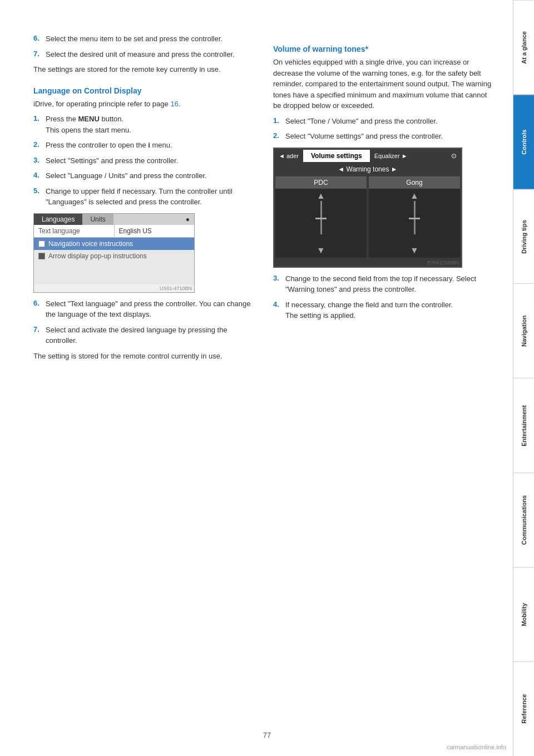 Image resolution: width=534 pixels, height=756 pixels. I want to click on step-text-7-top: Select the desired unit of measure and p…, so click(140, 55).